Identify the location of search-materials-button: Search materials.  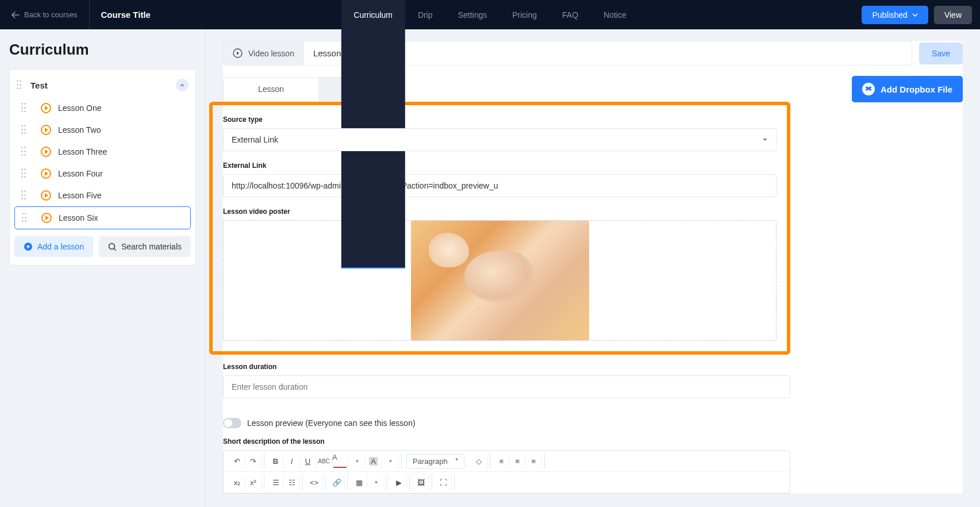
(145, 247).